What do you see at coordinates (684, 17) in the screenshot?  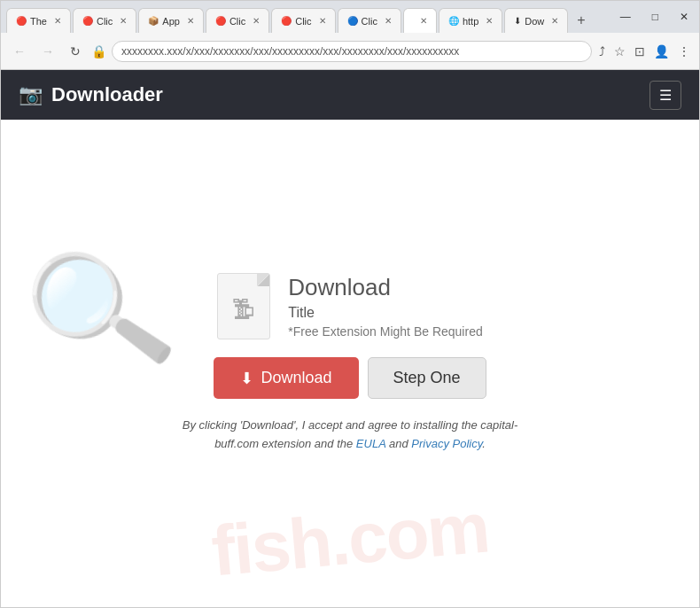 I see `close-button: ✕` at bounding box center [684, 17].